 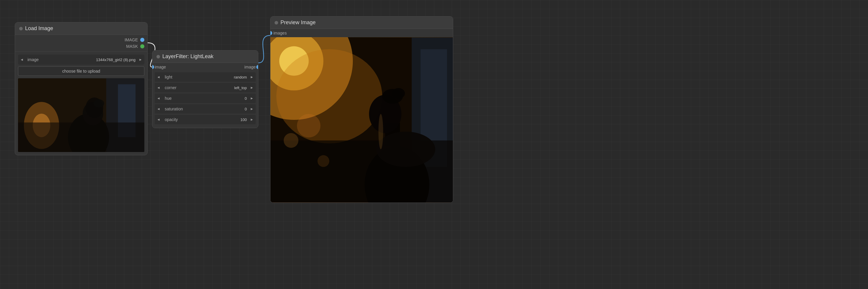 What do you see at coordinates (81, 60) in the screenshot?
I see `image-selector-row: ◄ image 1344x768_girl2 (8).png ►` at bounding box center [81, 60].